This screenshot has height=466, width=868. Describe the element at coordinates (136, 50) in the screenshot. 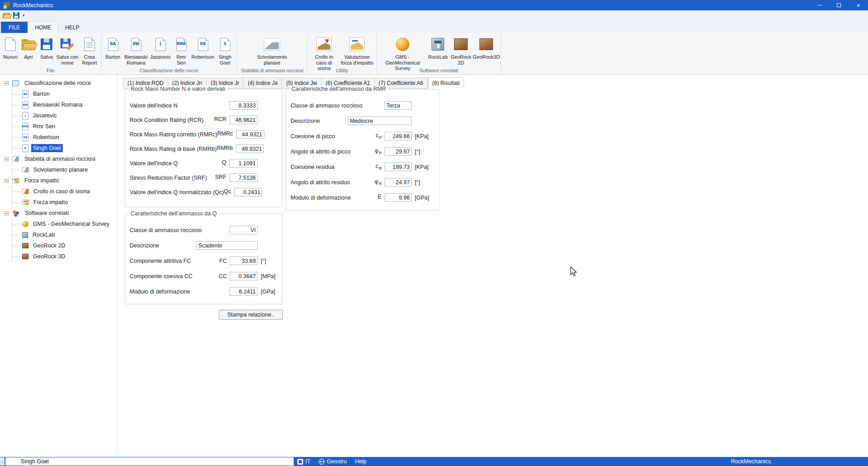

I see `bieniawski-romana-button: BW Bieniawski Romana` at that location.